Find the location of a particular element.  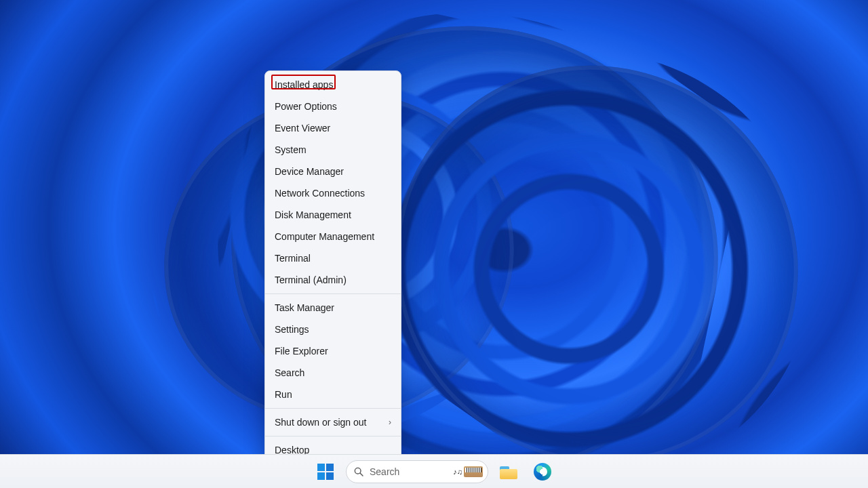

menu-item-settings: Settings is located at coordinates (333, 329).